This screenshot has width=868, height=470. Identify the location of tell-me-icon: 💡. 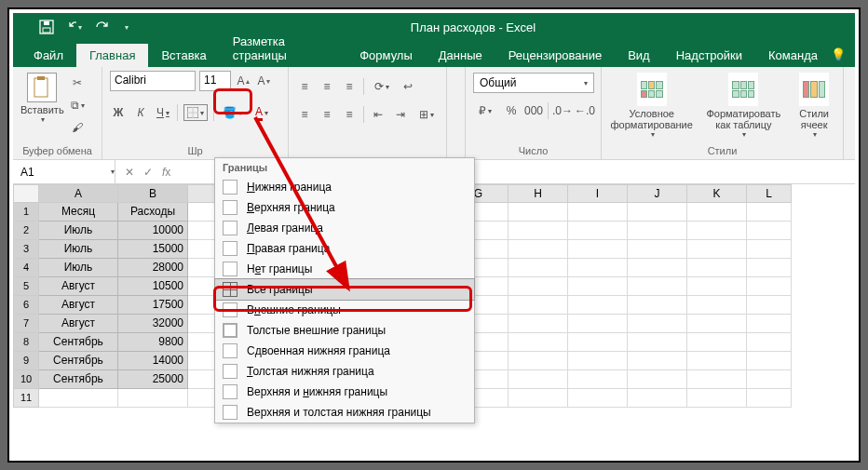
(843, 54).